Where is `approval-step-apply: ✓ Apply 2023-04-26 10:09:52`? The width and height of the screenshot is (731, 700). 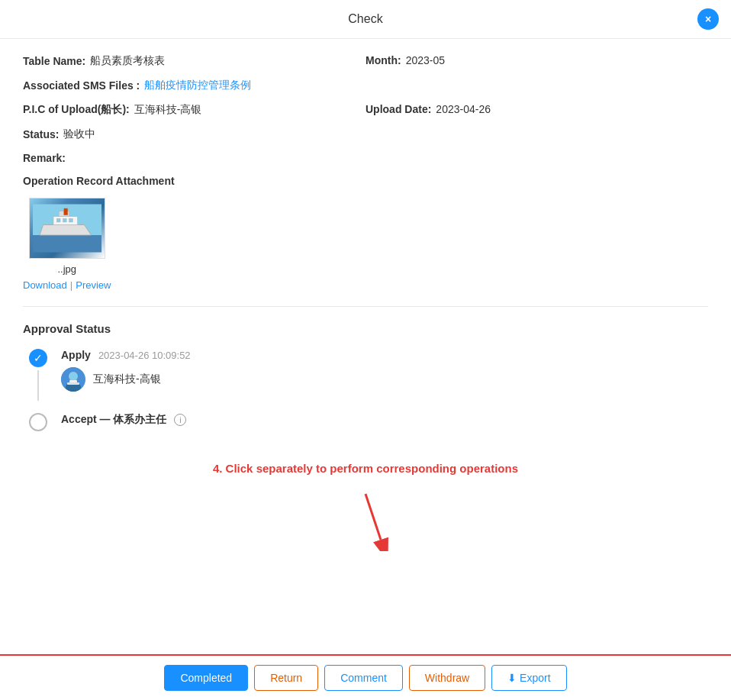
approval-step-apply: ✓ Apply 2023-04-26 10:09:52 is located at coordinates (366, 375).